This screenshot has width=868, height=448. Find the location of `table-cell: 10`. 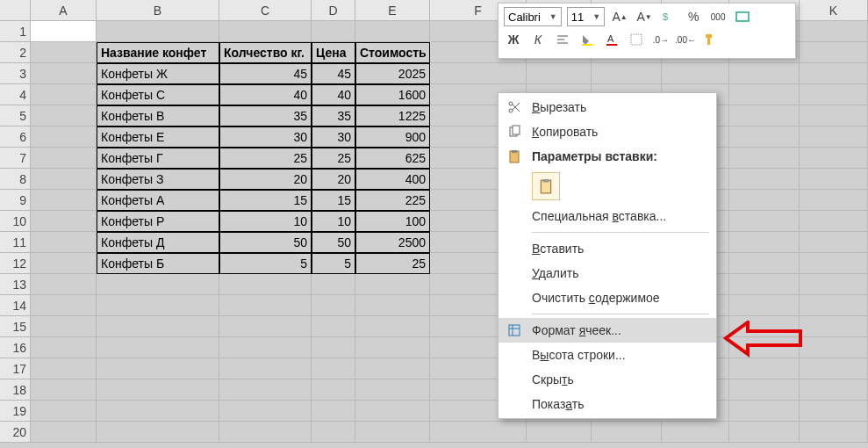

table-cell: 10 is located at coordinates (265, 221).